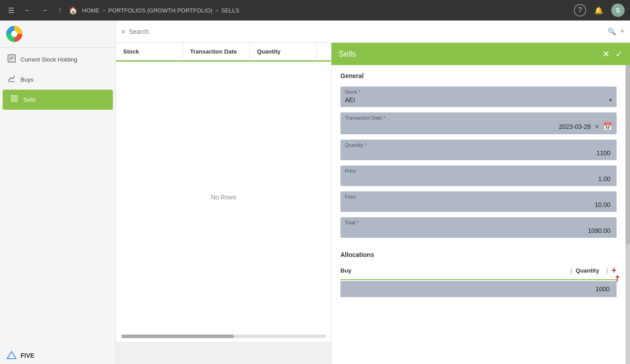  I want to click on help-icon: ?, so click(580, 10).